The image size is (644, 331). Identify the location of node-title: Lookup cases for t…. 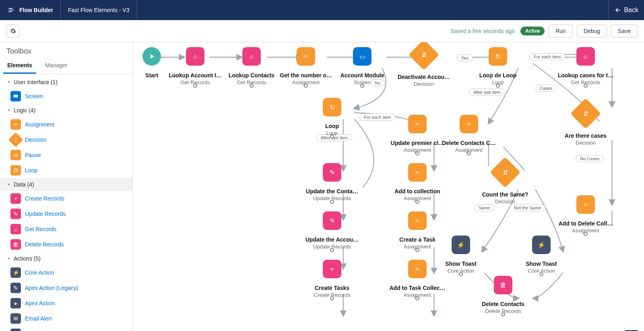
(586, 75).